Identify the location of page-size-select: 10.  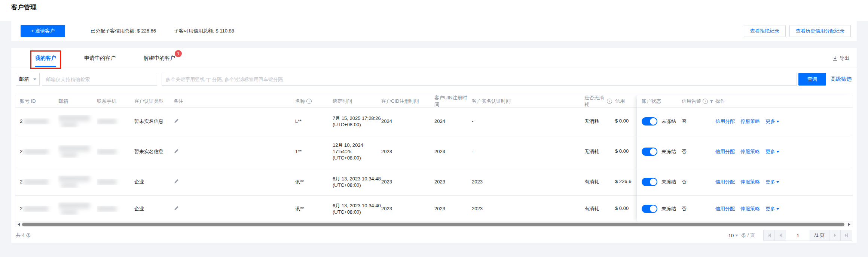
(733, 235).